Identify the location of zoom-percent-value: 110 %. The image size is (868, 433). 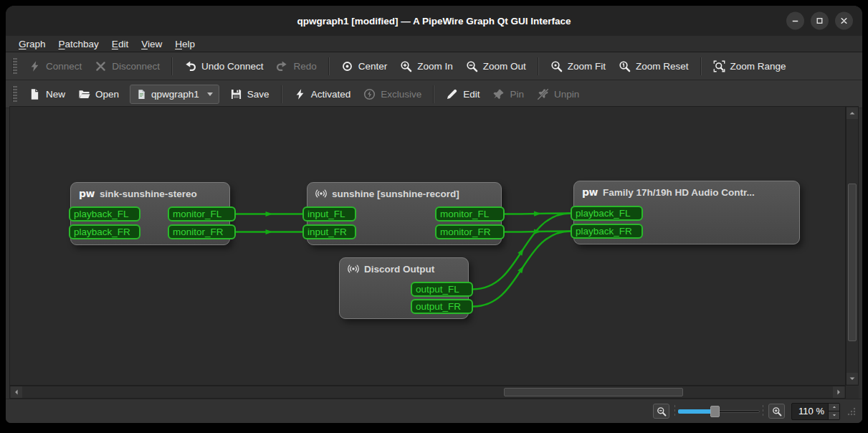
(810, 411).